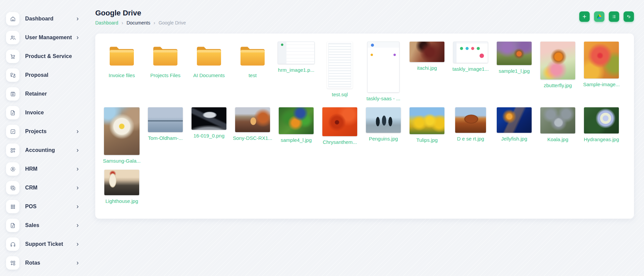 This screenshot has height=276, width=644. What do you see at coordinates (32, 169) in the screenshot?
I see `sidebar-item-label: HRM` at bounding box center [32, 169].